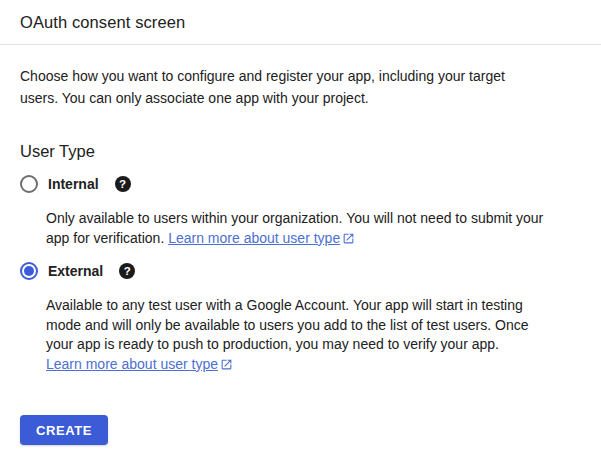 This screenshot has height=471, width=601. Describe the element at coordinates (300, 22) in the screenshot. I see `page-title: OAuth consent screen` at that location.